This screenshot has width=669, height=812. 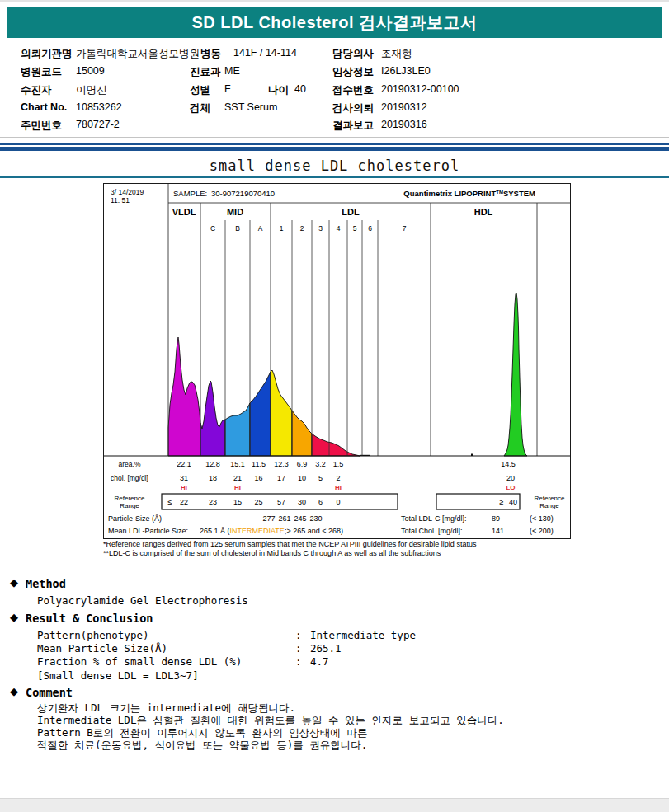 What do you see at coordinates (335, 166) in the screenshot?
I see `page-title: small dense LDL cholesterol` at bounding box center [335, 166].